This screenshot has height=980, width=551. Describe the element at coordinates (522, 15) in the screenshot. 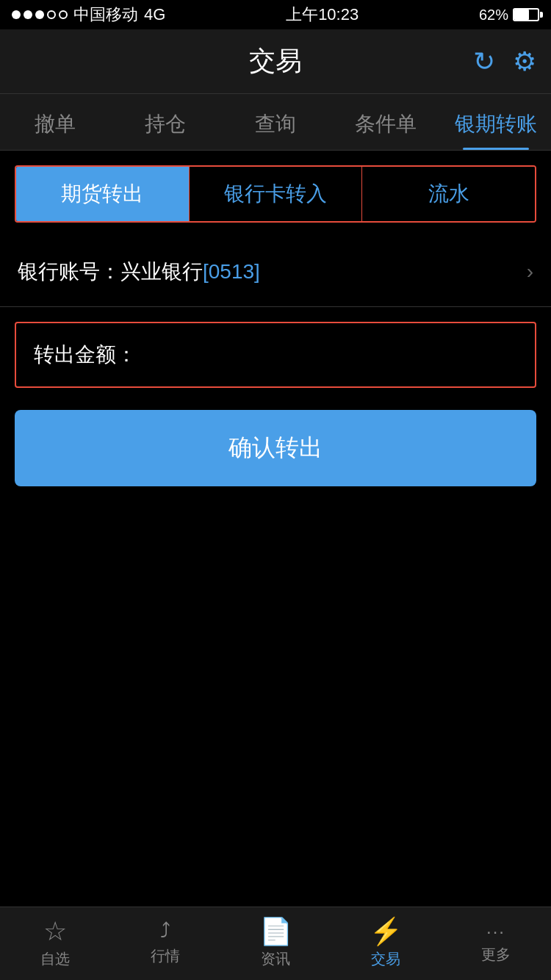

I see `battery-fill` at that location.